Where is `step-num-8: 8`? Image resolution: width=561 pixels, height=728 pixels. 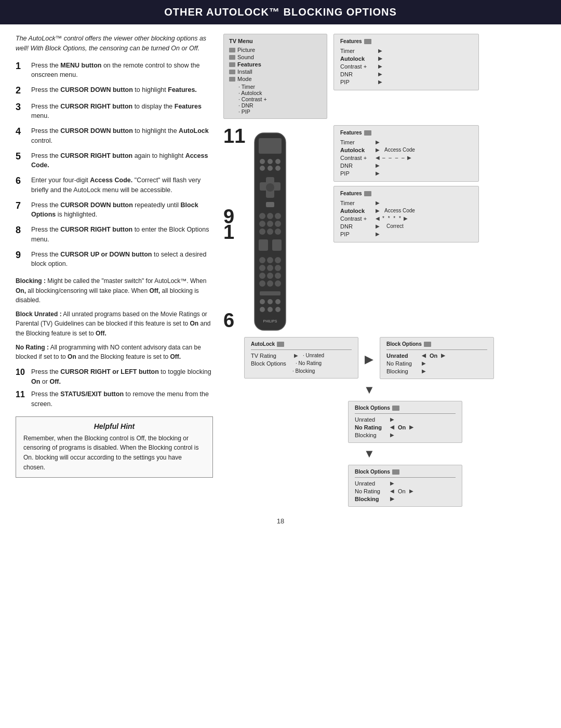 step-num-8: 8 is located at coordinates (21, 231).